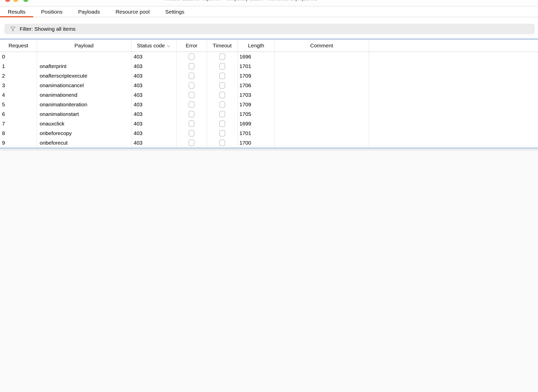 This screenshot has height=392, width=538. What do you see at coordinates (26, 1) in the screenshot?
I see `zoom-window-button` at bounding box center [26, 1].